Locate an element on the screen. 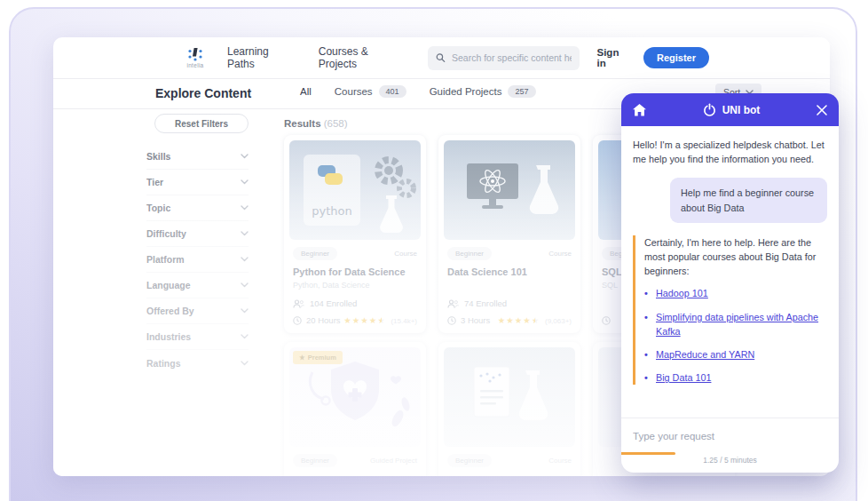 The height and width of the screenshot is (501, 868). search-box is located at coordinates (503, 59).